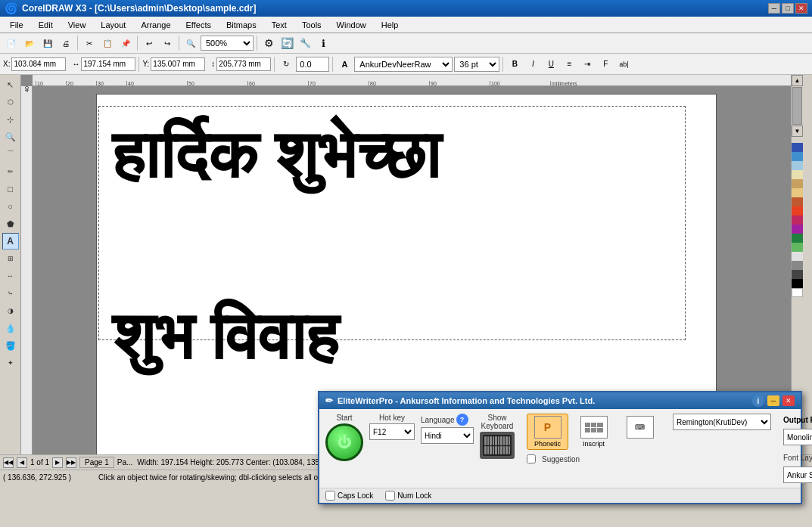 The height and width of the screenshot is (527, 812). What do you see at coordinates (477, 64) in the screenshot?
I see `font-size-select: 36 pt` at bounding box center [477, 64].